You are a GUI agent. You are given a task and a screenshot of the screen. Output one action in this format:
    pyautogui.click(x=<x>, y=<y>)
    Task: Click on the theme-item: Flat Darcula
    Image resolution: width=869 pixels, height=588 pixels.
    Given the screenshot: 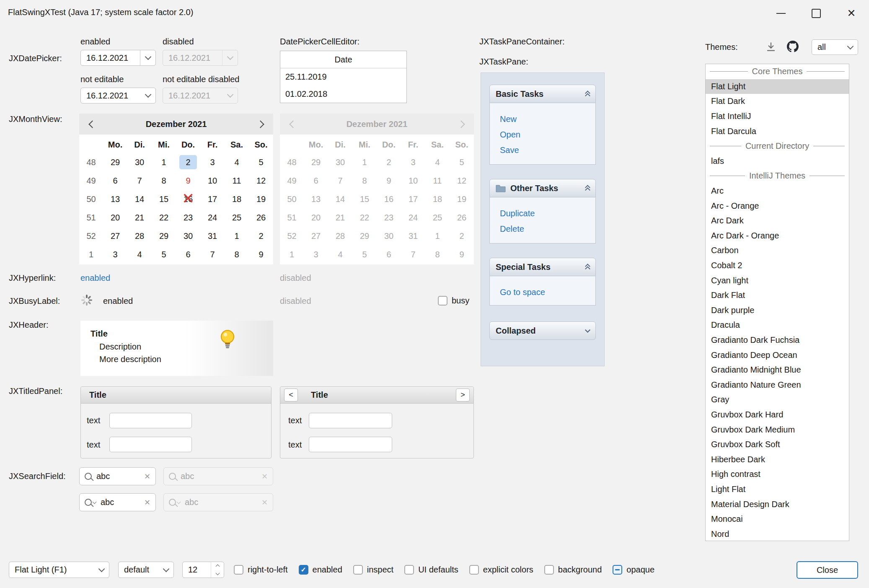 What is the action you would take?
    pyautogui.click(x=777, y=131)
    